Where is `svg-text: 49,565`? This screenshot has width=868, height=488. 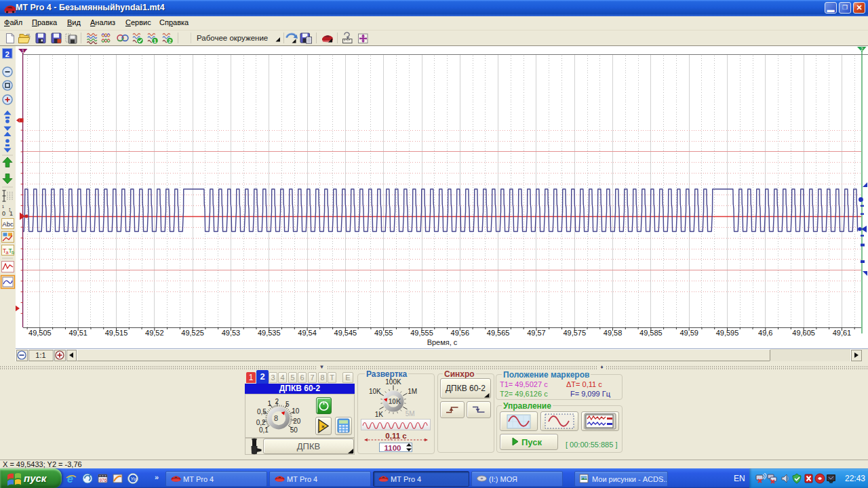
svg-text: 49,565 is located at coordinates (498, 333).